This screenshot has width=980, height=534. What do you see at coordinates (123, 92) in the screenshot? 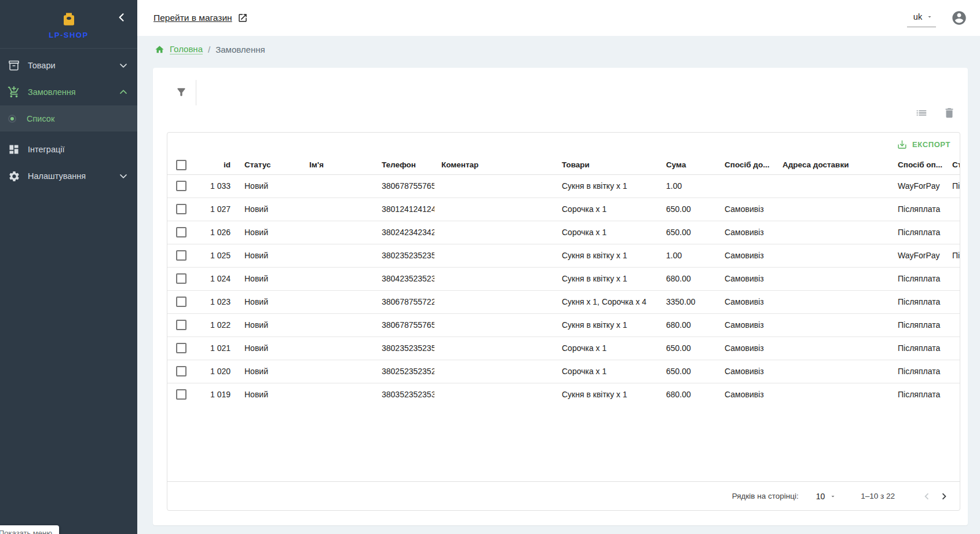
I see `chevron-up-icon` at bounding box center [123, 92].